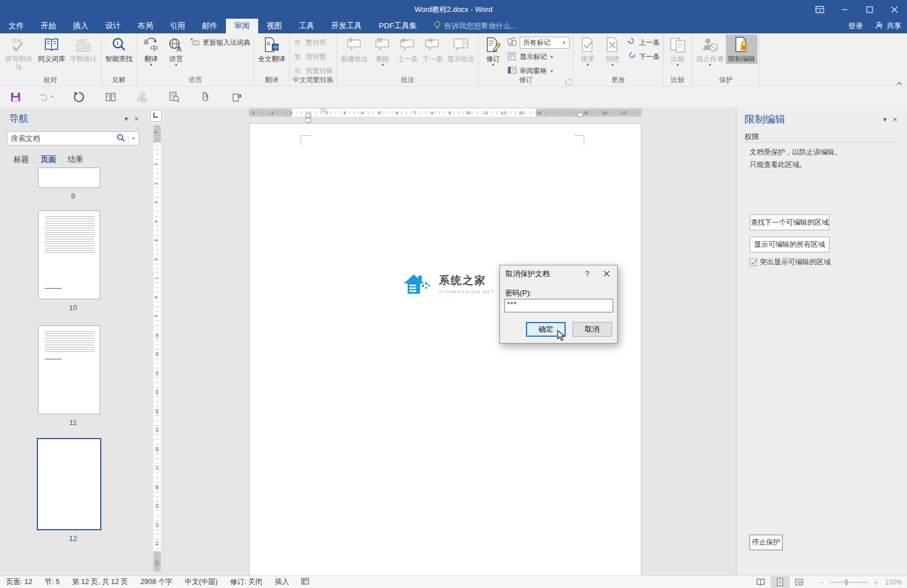 The image size is (907, 588). What do you see at coordinates (870, 9) in the screenshot?
I see `maximize-icon` at bounding box center [870, 9].